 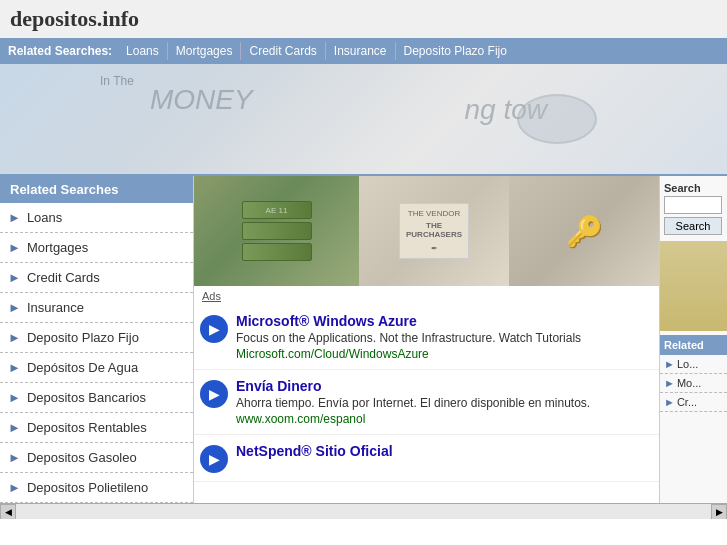 What do you see at coordinates (96, 368) in the screenshot?
I see `list-item: ► Depósitos De Agua` at bounding box center [96, 368].